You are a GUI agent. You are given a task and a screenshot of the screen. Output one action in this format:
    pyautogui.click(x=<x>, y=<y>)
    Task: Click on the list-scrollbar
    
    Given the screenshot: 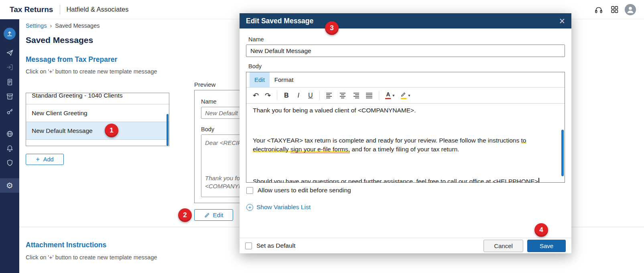 What is the action you would take?
    pyautogui.click(x=168, y=130)
    